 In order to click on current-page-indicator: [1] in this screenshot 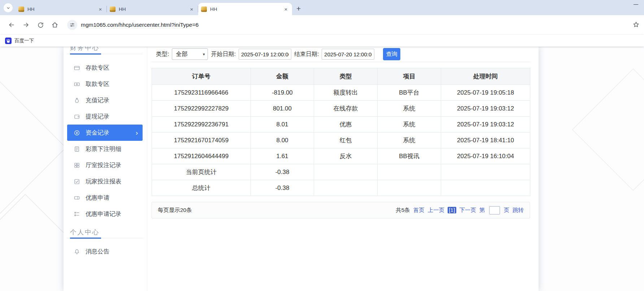, I will do `click(452, 210)`.